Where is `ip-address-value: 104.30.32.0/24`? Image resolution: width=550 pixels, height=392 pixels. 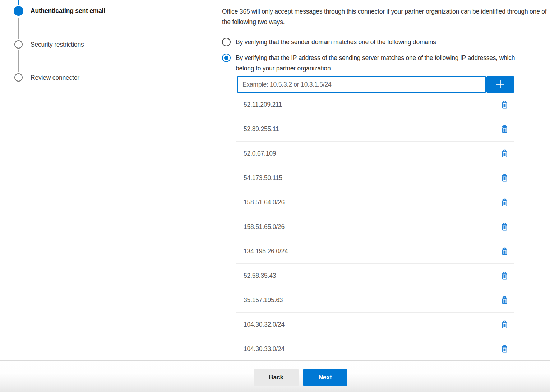
ip-address-value: 104.30.32.0/24 is located at coordinates (264, 325).